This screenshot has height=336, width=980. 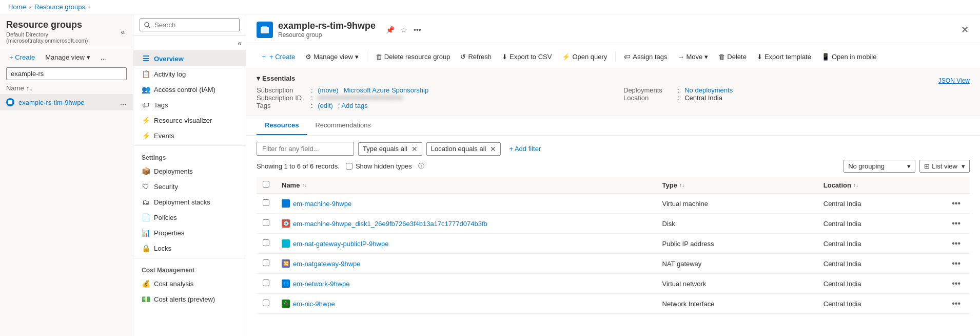 I want to click on resource-name-3: em-natgateway-9hwpe, so click(x=327, y=264).